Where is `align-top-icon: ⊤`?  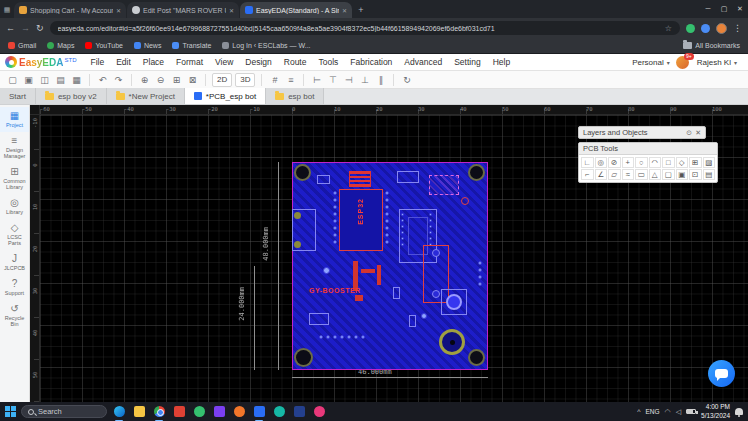 align-top-icon: ⊤ is located at coordinates (332, 80).